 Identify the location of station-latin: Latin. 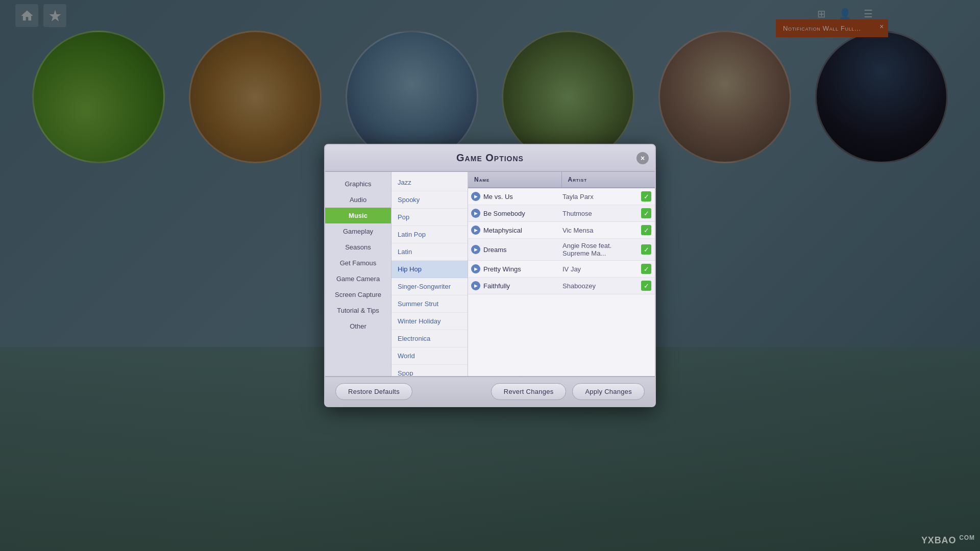
(430, 252).